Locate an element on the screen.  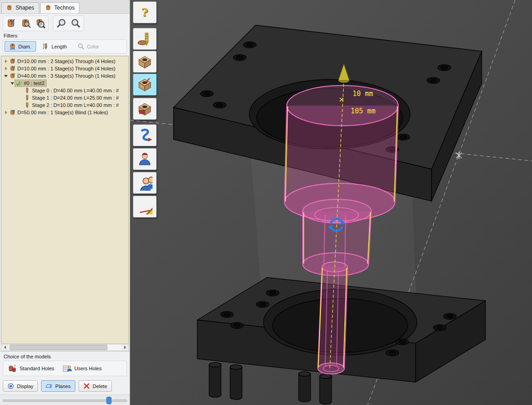
user-icon is located at coordinates (145, 159).